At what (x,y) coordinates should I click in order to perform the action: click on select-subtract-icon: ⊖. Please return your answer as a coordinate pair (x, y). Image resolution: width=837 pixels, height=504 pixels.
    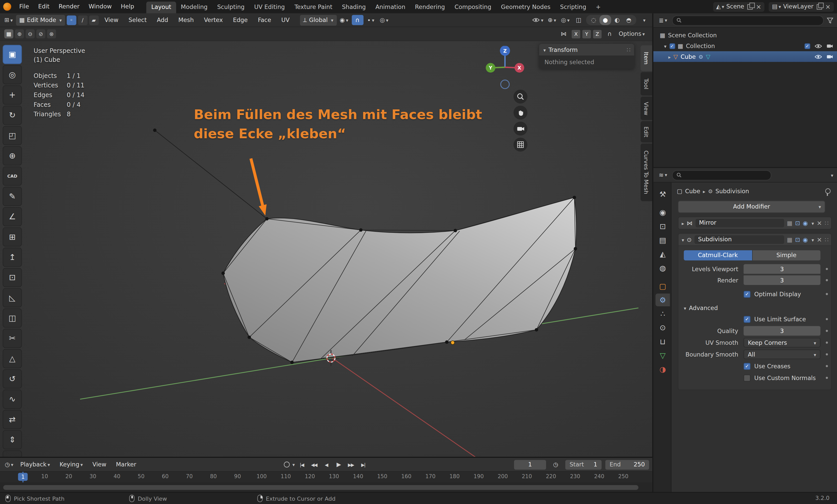
    Looking at the image, I should click on (30, 34).